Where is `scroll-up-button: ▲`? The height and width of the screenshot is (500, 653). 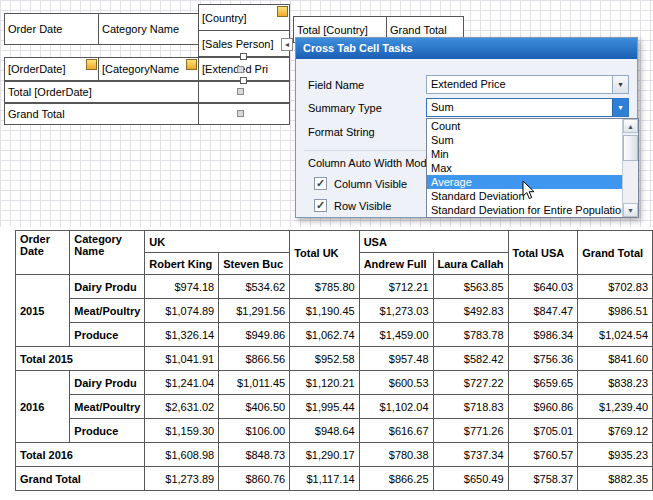
scroll-up-button: ▲ is located at coordinates (630, 126).